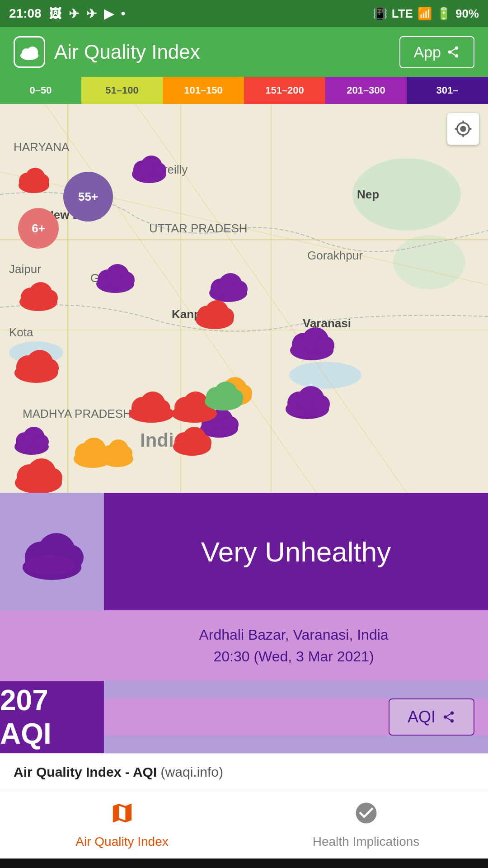  What do you see at coordinates (294, 635) in the screenshot?
I see `location-text: Ardhali Bazar, Varanasi, India` at bounding box center [294, 635].